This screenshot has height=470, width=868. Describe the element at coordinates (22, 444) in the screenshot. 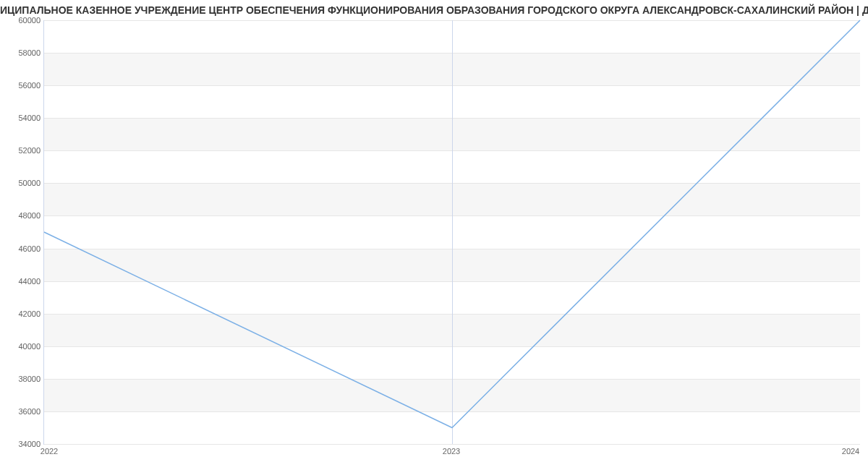

I see `y-tick-label: 34000` at that location.